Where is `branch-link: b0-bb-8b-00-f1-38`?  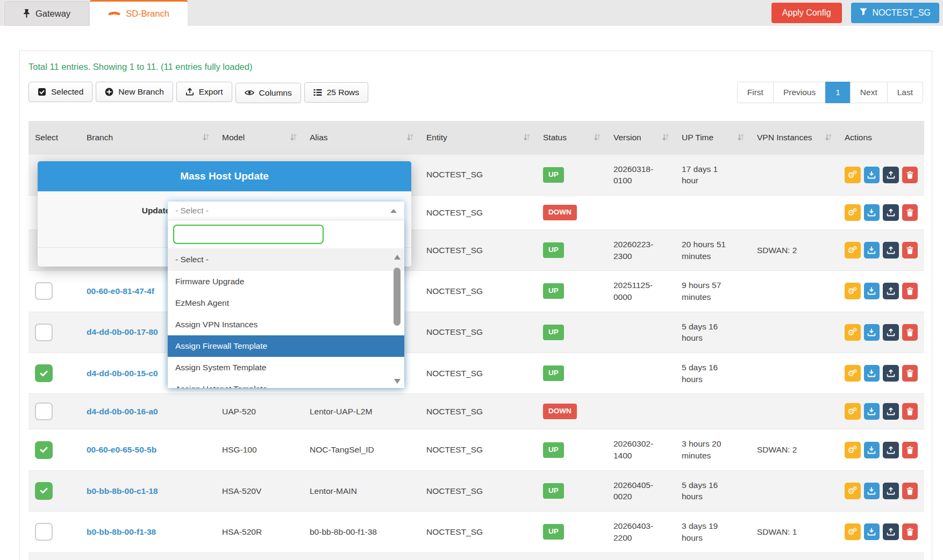 branch-link: b0-bb-8b-00-f1-38 is located at coordinates (122, 532).